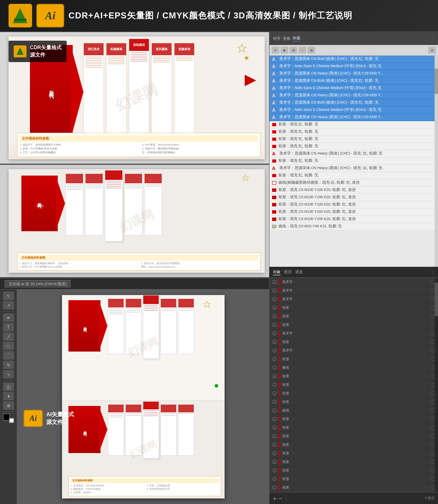  Describe the element at coordinates (280, 498) in the screenshot. I see `layers-delete-btn: −` at that location.